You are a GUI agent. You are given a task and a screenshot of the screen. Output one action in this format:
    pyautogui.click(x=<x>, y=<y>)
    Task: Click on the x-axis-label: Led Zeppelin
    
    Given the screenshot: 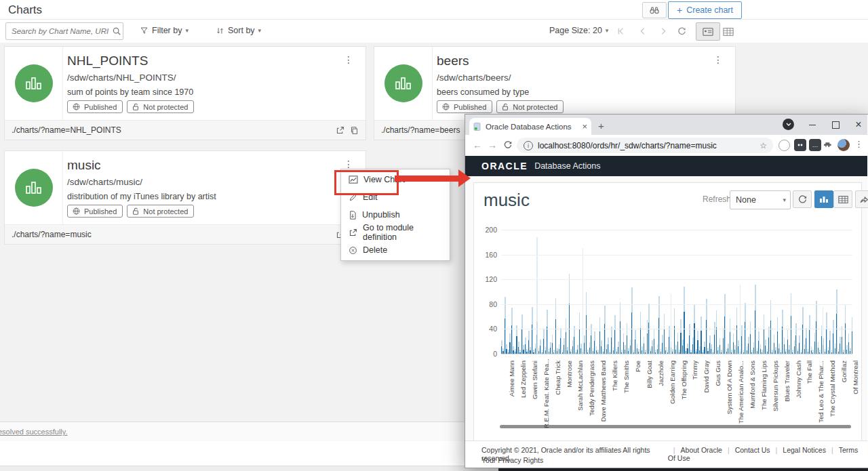 What is the action you would take?
    pyautogui.click(x=524, y=394)
    